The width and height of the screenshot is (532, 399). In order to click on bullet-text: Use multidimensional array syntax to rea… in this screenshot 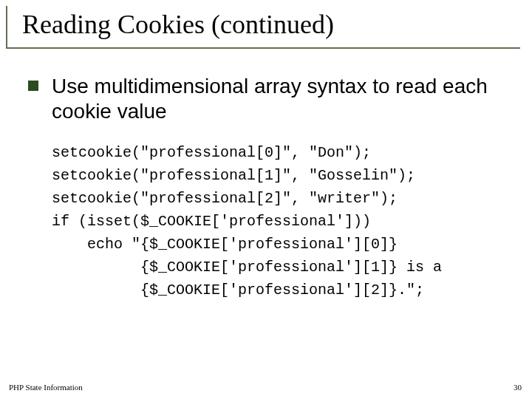, I will do `click(280, 99)`.